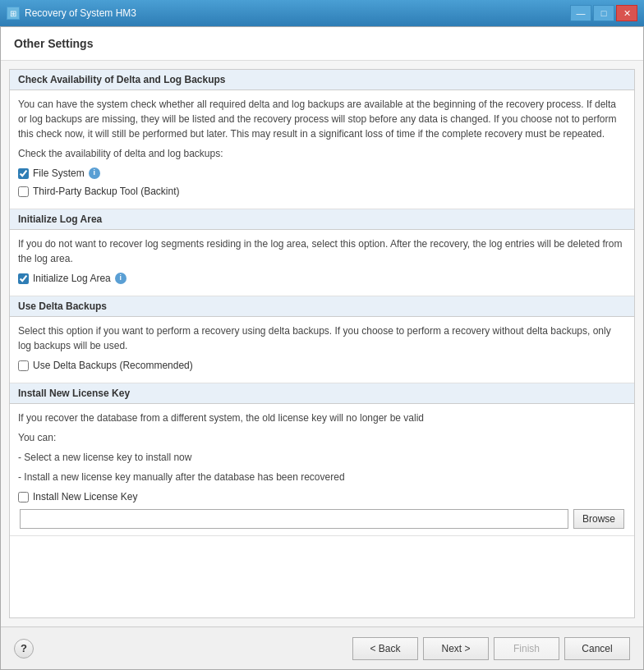  What do you see at coordinates (113, 365) in the screenshot?
I see `checkbox-use-delta-label: Use Delta Backups (Recommended)` at bounding box center [113, 365].